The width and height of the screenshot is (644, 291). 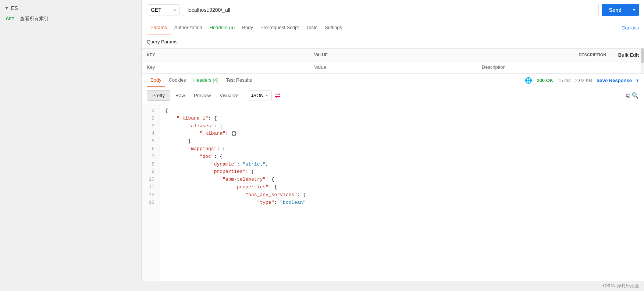 What do you see at coordinates (628, 96) in the screenshot?
I see `copy-button: ⧉` at bounding box center [628, 96].